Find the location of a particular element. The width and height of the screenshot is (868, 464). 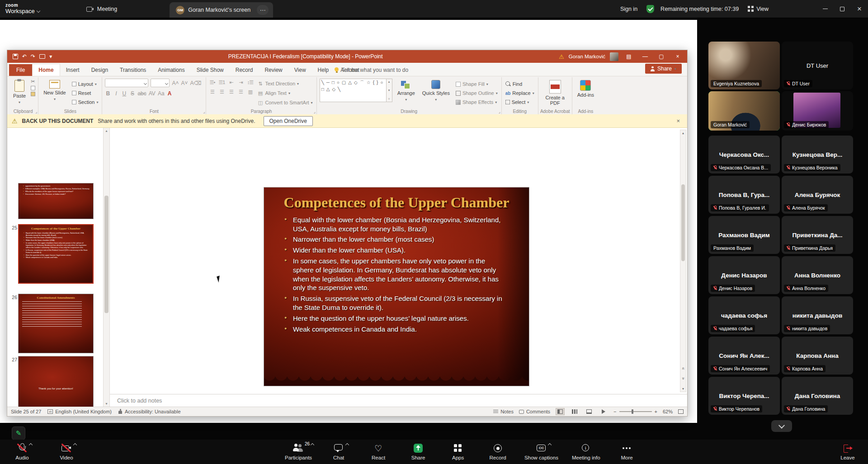

participant-video-tile: Денис Бирюков is located at coordinates (817, 111).